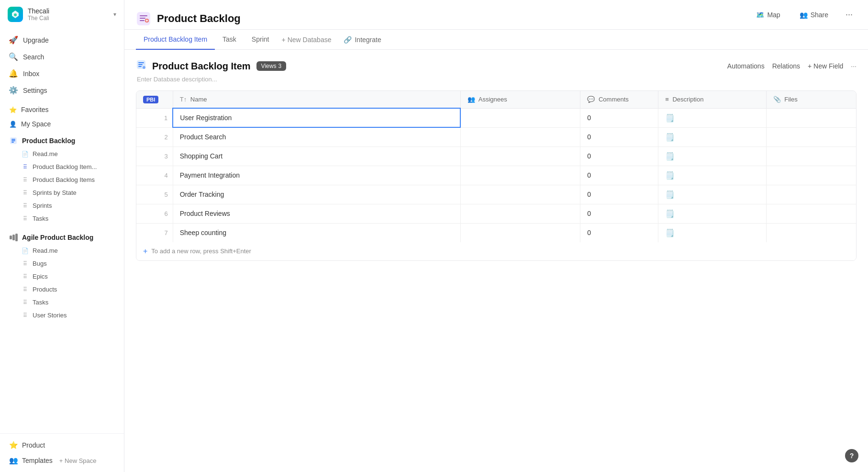 The height and width of the screenshot is (472, 868). What do you see at coordinates (317, 100) in the screenshot?
I see `col-name: T↑ Name` at bounding box center [317, 100].